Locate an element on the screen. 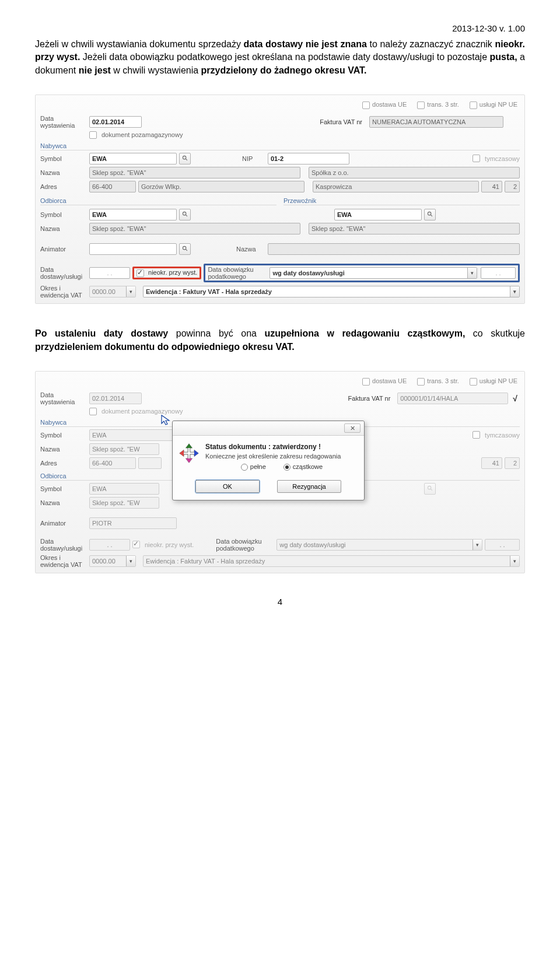 The image size is (560, 963). field-nazwa-nab-2: Sklep spoż. "EW is located at coordinates (124, 449).